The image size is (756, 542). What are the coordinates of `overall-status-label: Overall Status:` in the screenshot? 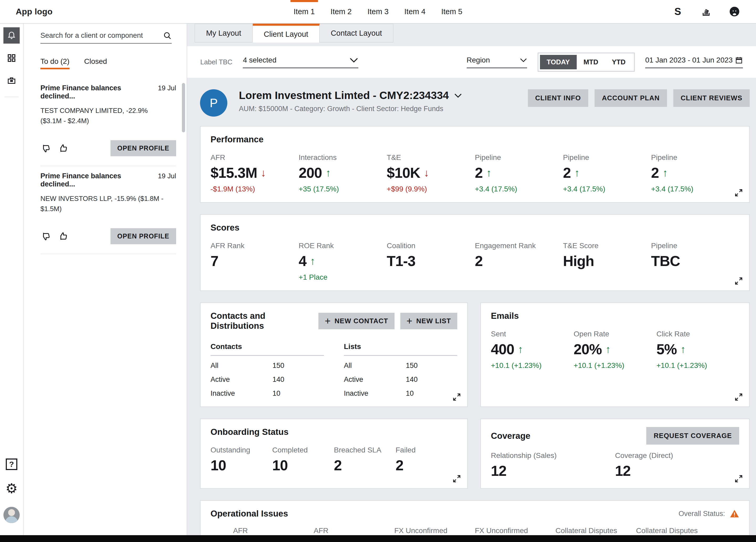 It's located at (702, 514).